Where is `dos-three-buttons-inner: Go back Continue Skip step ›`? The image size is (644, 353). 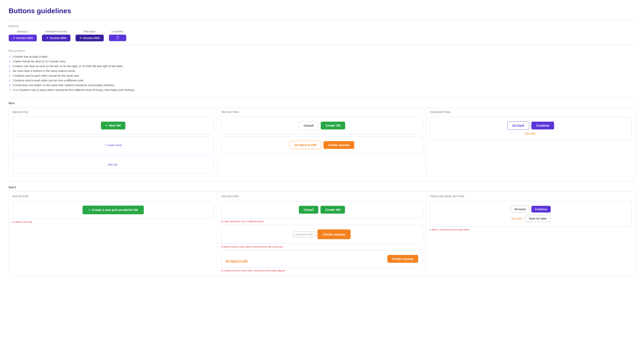
dos-three-buttons-inner: Go back Continue Skip step › is located at coordinates (531, 128).